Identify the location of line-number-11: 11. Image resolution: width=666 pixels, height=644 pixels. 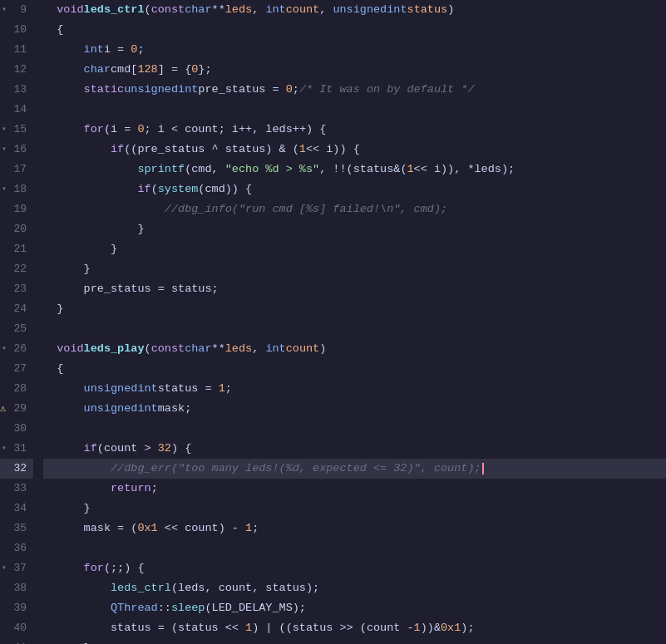
(17, 50).